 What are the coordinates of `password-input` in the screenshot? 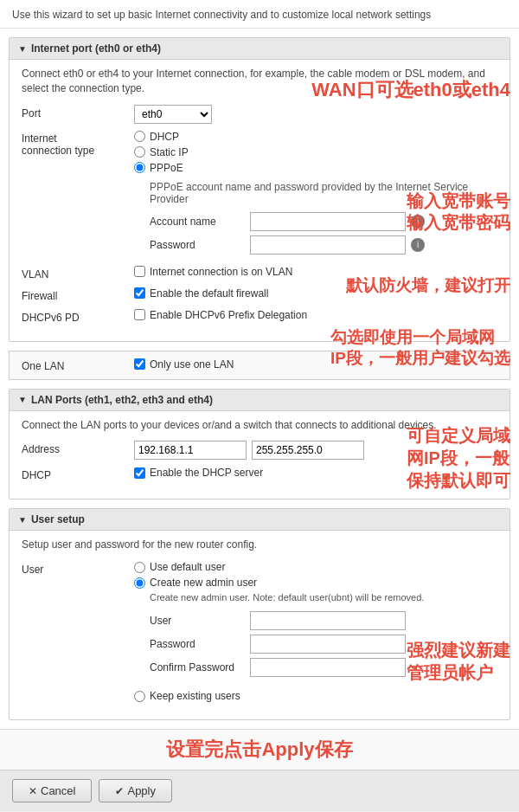 It's located at (328, 245).